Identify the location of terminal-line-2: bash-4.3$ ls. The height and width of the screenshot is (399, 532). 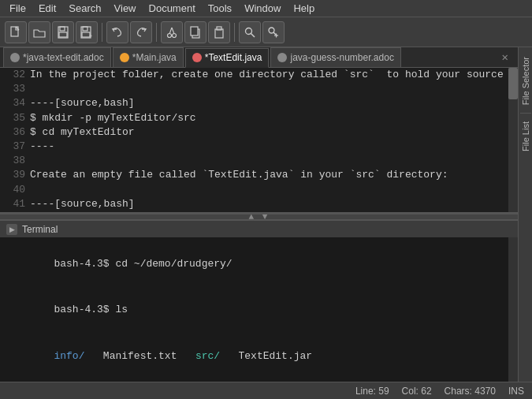
(259, 311).